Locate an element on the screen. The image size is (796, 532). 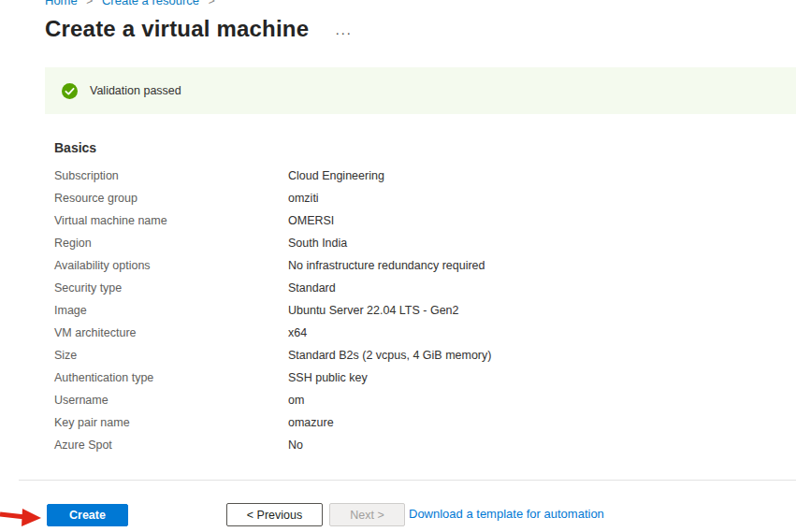
validation-passed-banner: Validation passed is located at coordinates (421, 91).